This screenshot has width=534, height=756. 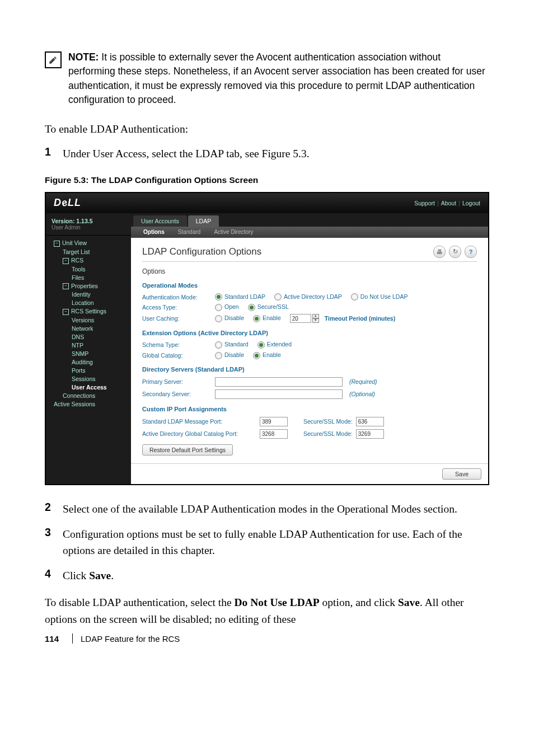 What do you see at coordinates (90, 370) in the screenshot?
I see `tree-ports: Ports` at bounding box center [90, 370].